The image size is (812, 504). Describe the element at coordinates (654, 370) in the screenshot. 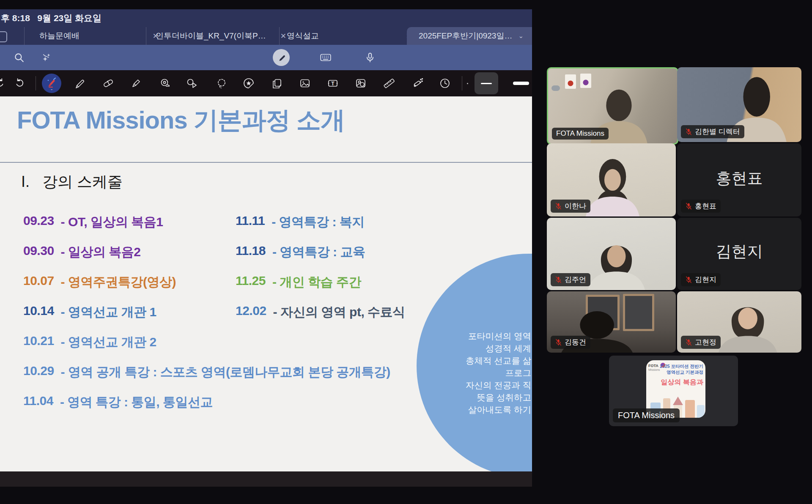

I see `fota-logo-subtext: Missions` at that location.